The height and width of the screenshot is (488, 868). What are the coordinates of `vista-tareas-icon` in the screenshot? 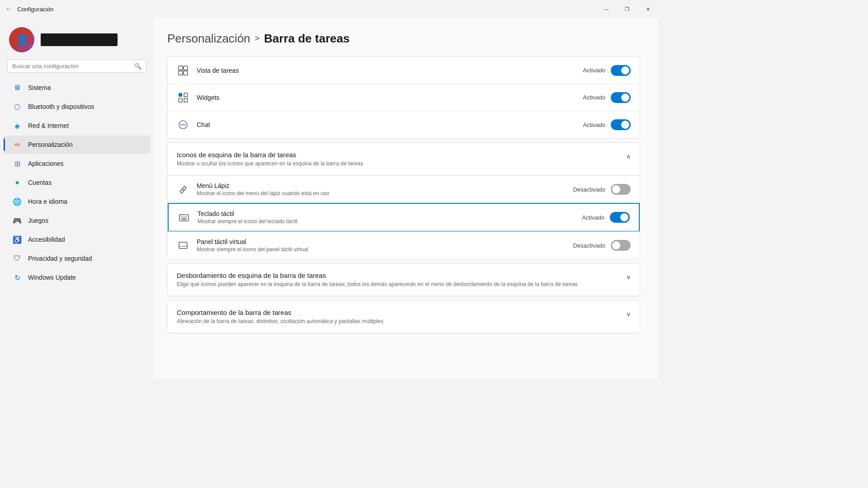 It's located at (183, 70).